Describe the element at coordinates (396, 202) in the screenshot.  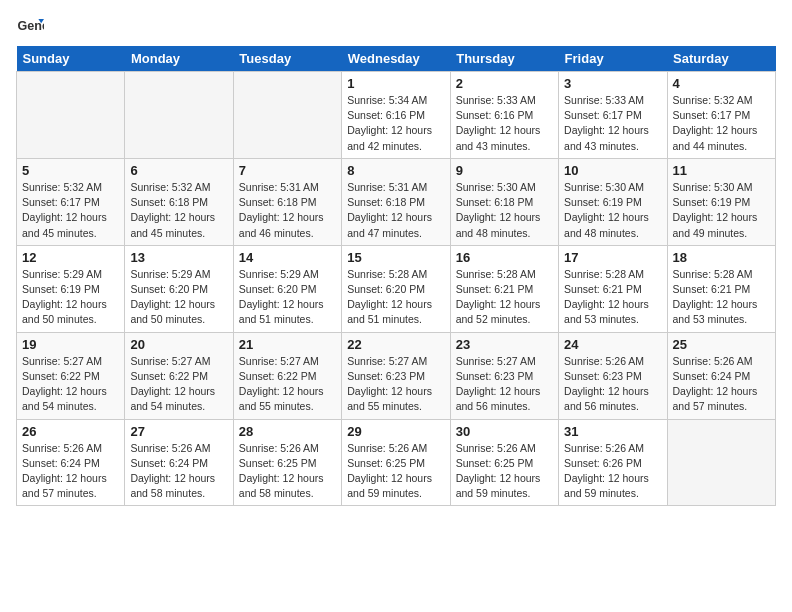
I see `calendar-week-row: 5Sunrise: 5:32 AMSunset: 6:17 PMDaylight…` at that location.